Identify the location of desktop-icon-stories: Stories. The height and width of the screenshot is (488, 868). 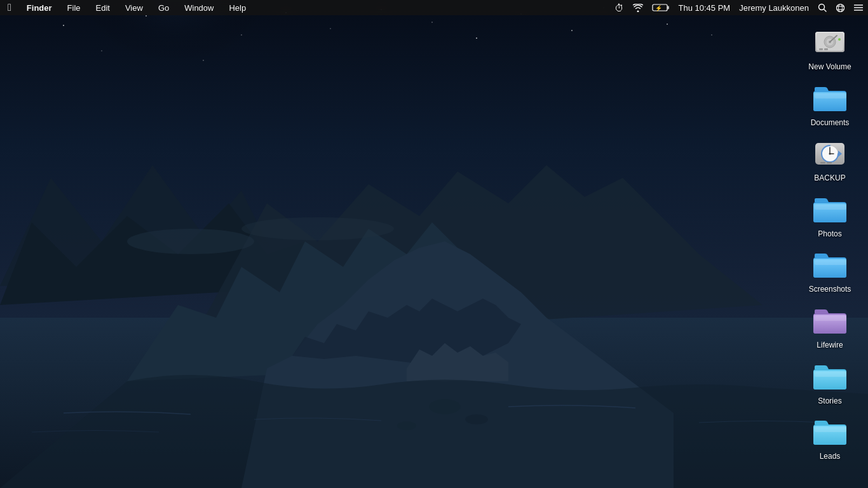
(830, 383).